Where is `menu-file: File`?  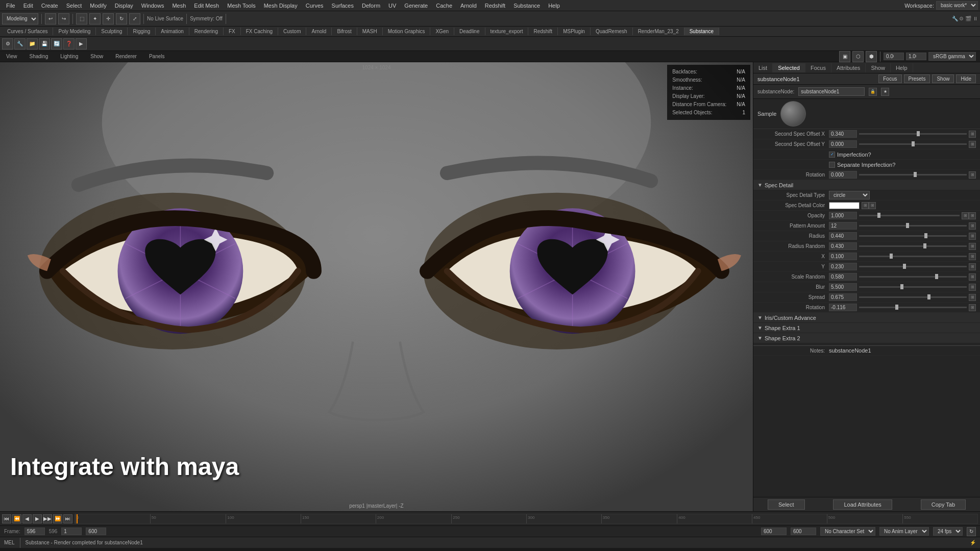
menu-file: File is located at coordinates (11, 6).